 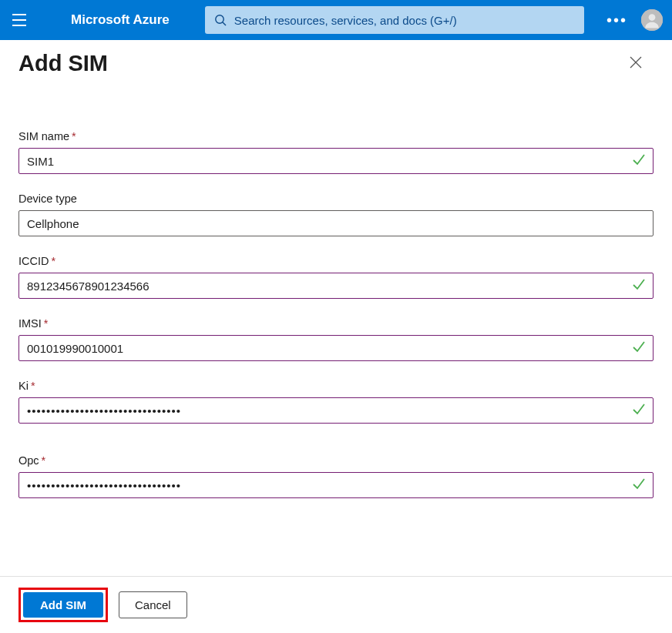 What do you see at coordinates (63, 605) in the screenshot?
I see `add-sim-button: Add SIM` at bounding box center [63, 605].